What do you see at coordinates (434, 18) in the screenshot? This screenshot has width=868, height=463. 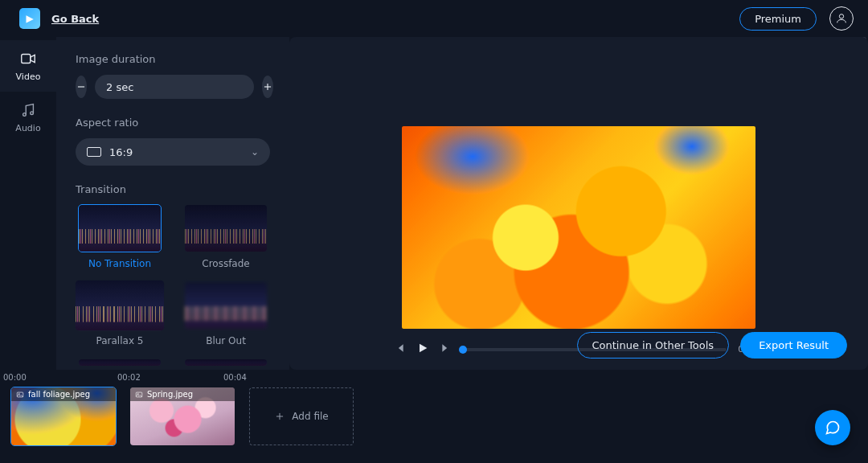 I see `app-header: ▶ Go Back Premium` at bounding box center [434, 18].